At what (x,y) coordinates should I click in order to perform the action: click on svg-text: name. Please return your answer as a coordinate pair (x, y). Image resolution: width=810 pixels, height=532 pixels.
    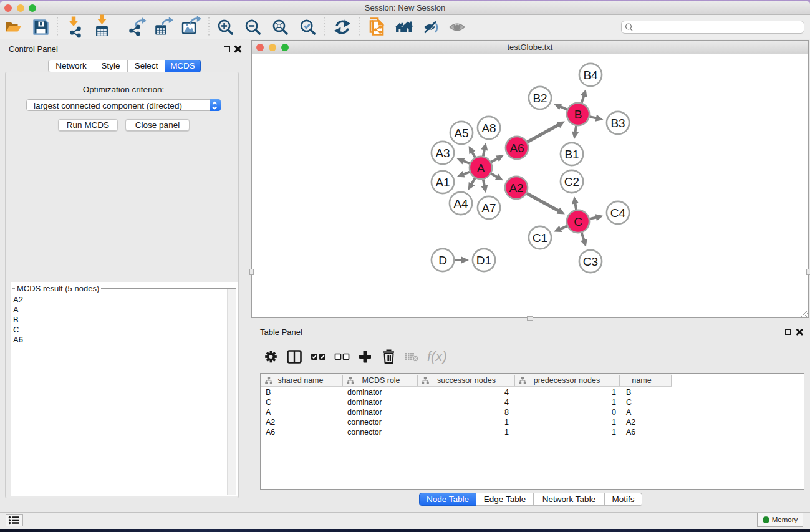
    Looking at the image, I should click on (641, 380).